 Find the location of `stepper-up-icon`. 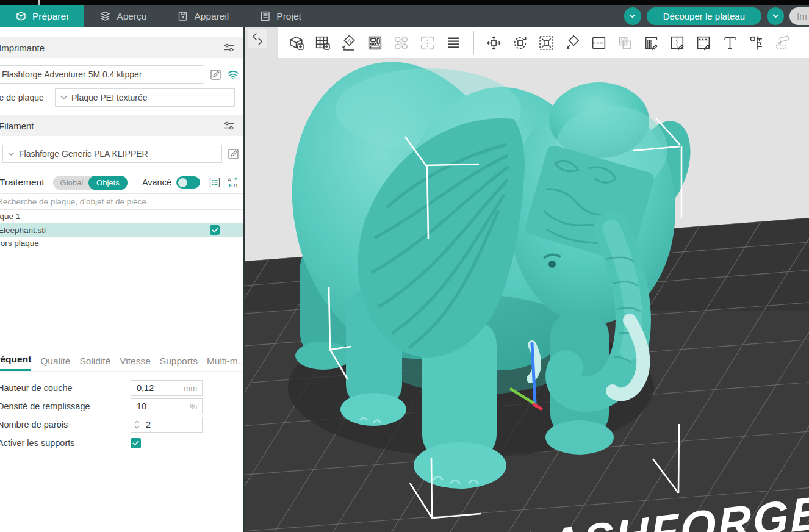

stepper-up-icon is located at coordinates (137, 422).